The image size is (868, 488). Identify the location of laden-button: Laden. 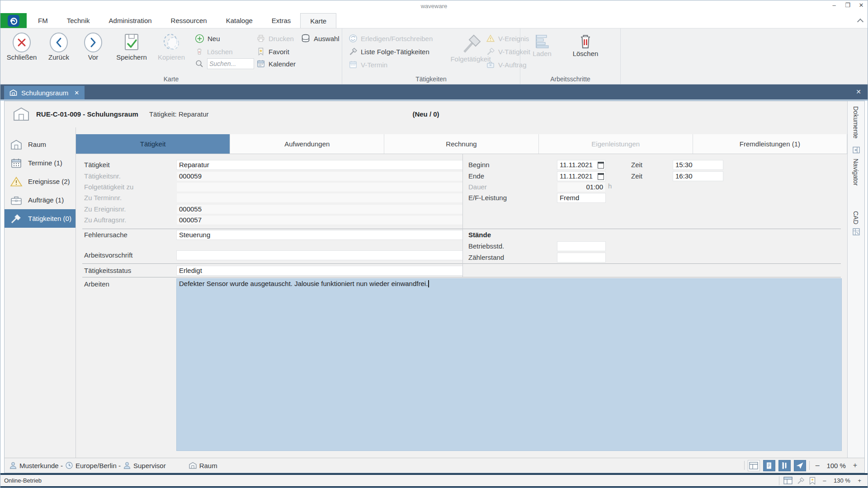
(542, 46).